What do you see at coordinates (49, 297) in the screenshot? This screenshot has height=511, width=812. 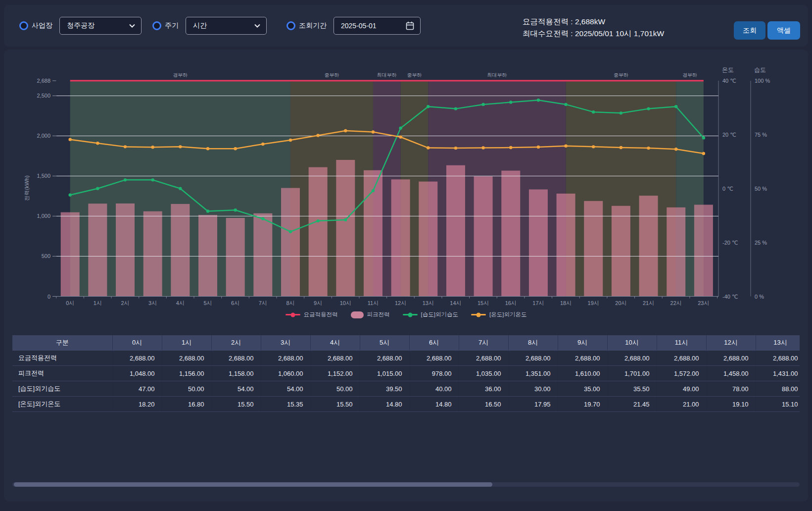 I see `y-axis-tick-label: 0` at bounding box center [49, 297].